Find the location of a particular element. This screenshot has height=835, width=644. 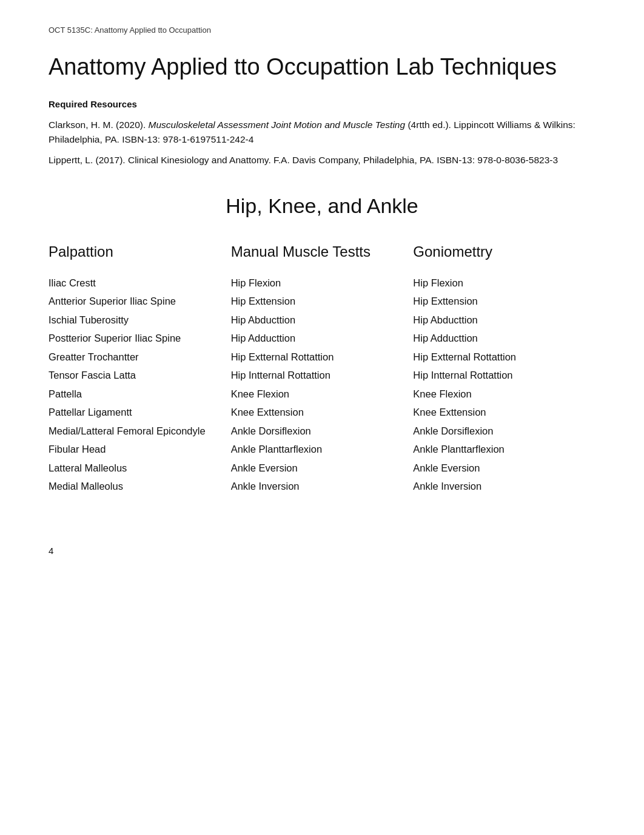

goniomettry-header: Goniomettry is located at coordinates (505, 252).